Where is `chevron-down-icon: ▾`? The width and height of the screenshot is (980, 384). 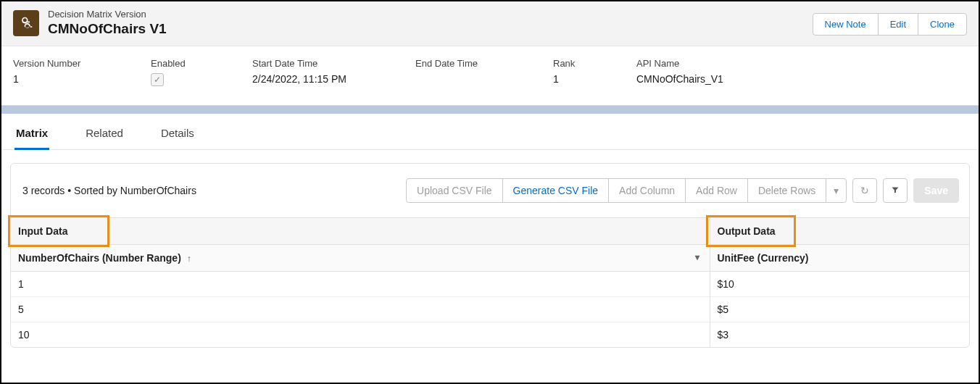 chevron-down-icon: ▾ is located at coordinates (697, 257).